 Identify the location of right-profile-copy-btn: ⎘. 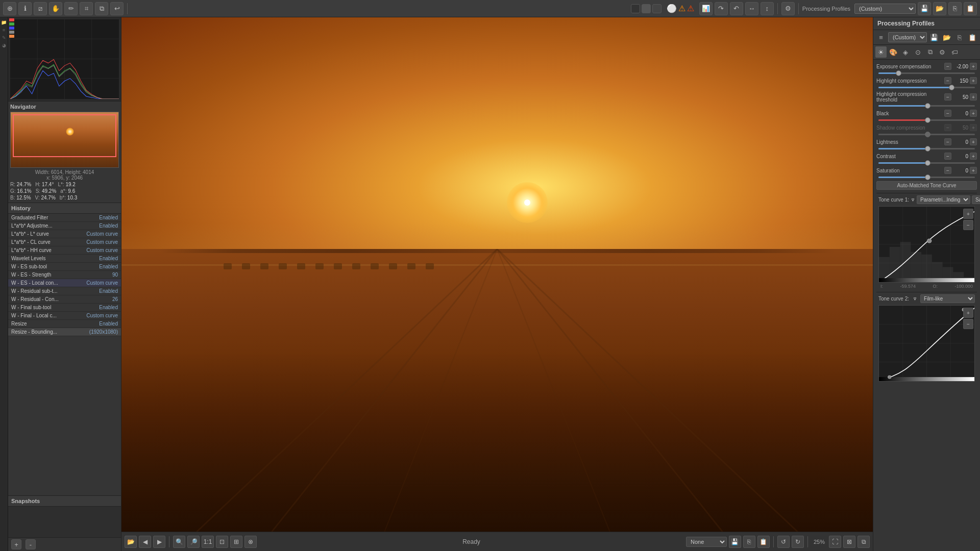
(960, 37).